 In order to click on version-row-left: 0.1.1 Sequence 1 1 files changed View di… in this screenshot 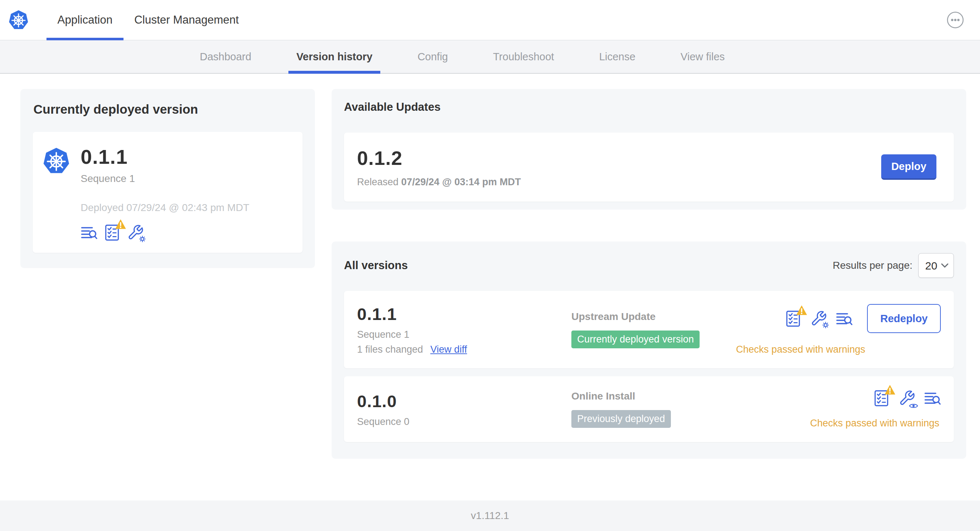, I will do `click(464, 329)`.